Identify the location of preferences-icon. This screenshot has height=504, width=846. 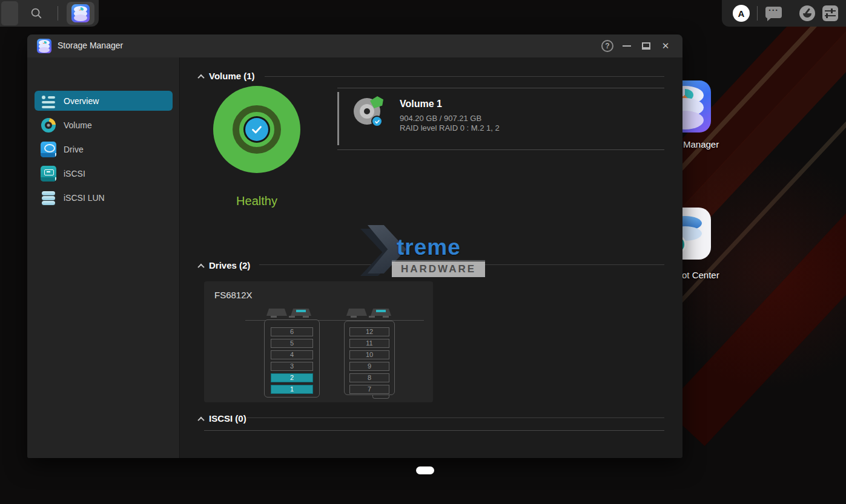
(830, 13).